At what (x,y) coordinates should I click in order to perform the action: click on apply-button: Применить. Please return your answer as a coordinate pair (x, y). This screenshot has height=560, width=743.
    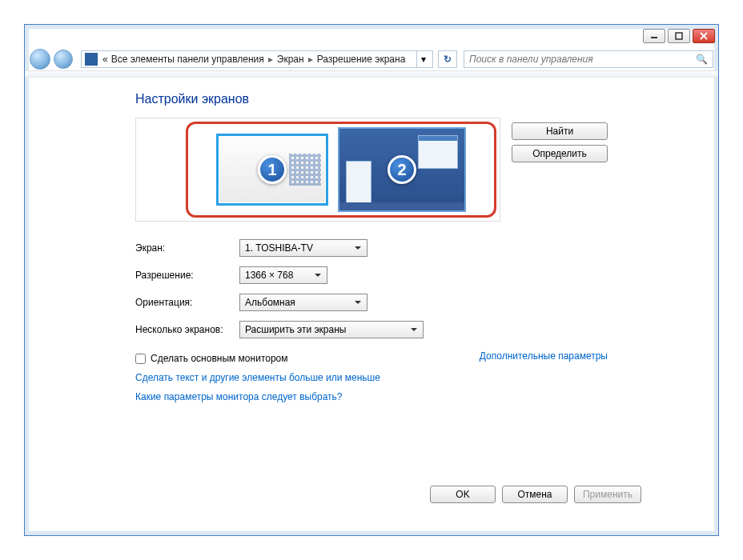
    Looking at the image, I should click on (608, 494).